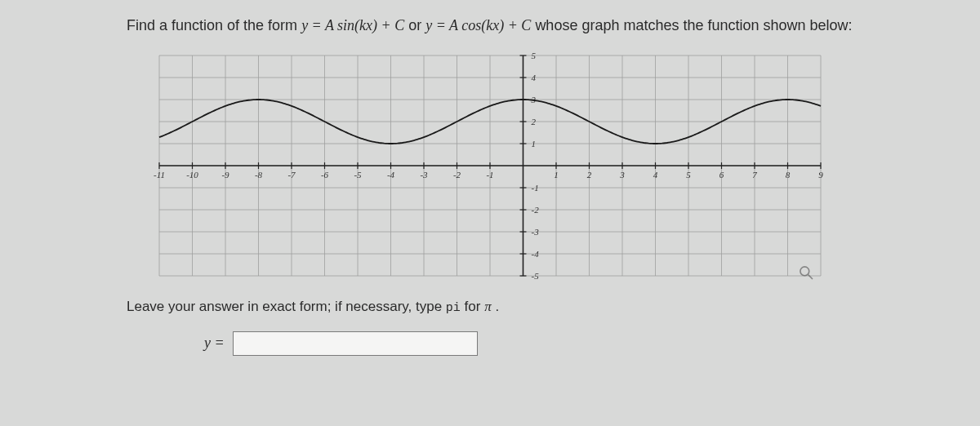  Describe the element at coordinates (488, 307) in the screenshot. I see `footnote-pisym: π` at that location.